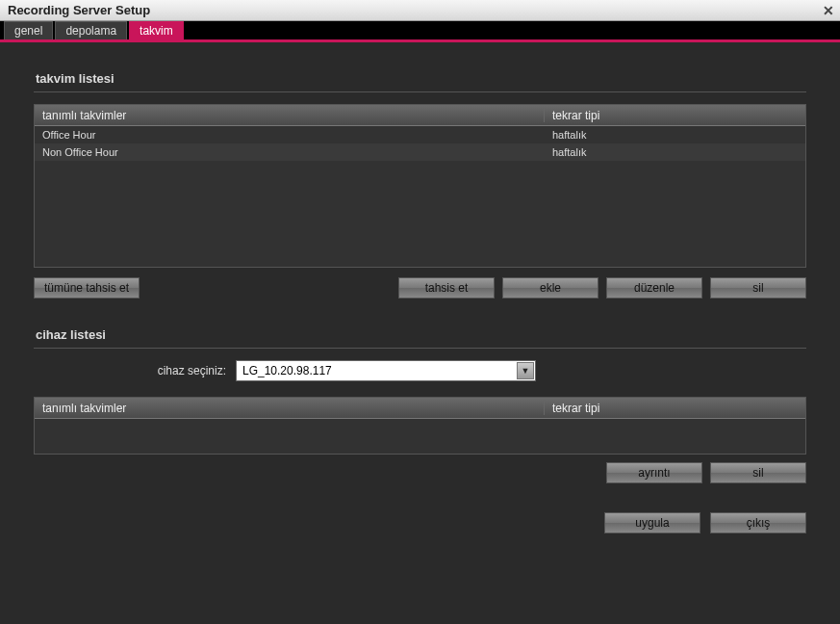 The height and width of the screenshot is (624, 840). What do you see at coordinates (87, 288) in the screenshot?
I see `allocate-all-button: tümüne tahsis et` at bounding box center [87, 288].